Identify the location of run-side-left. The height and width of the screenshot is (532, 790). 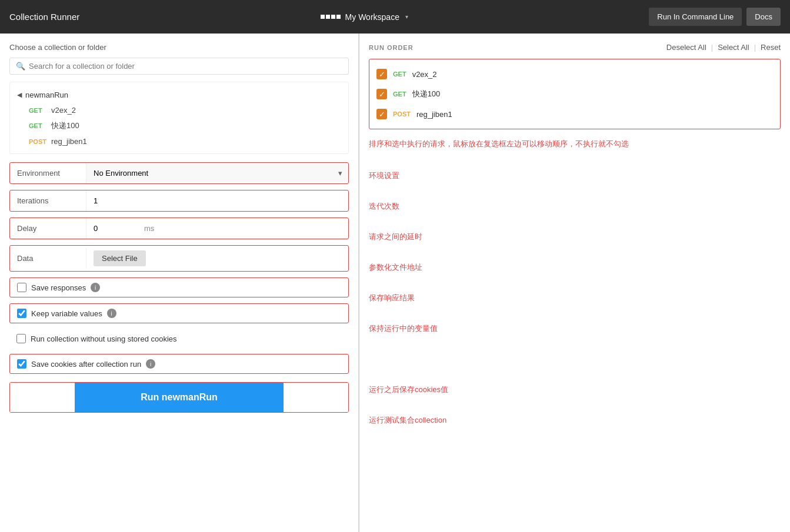
(42, 397).